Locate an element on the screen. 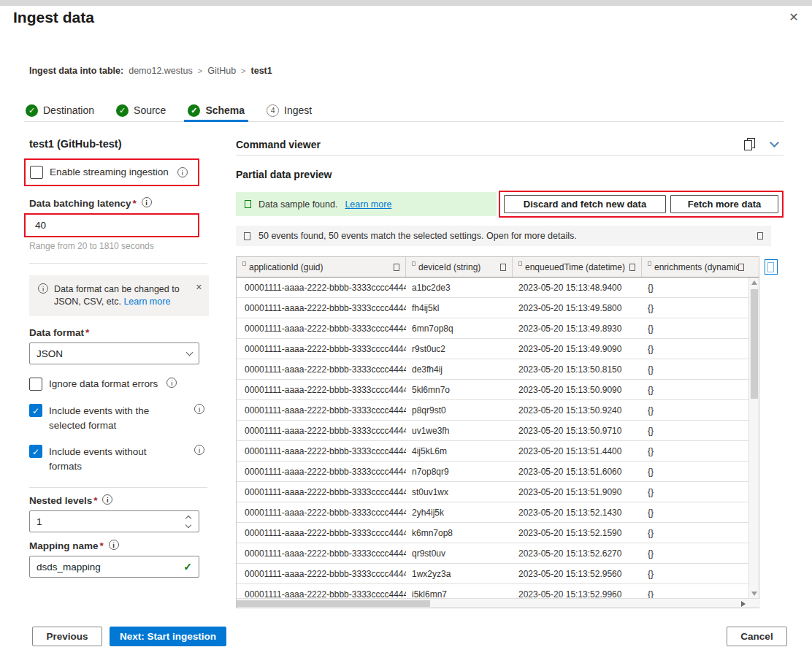 The image size is (812, 666). table-cell: qr9st0uv is located at coordinates (459, 554).